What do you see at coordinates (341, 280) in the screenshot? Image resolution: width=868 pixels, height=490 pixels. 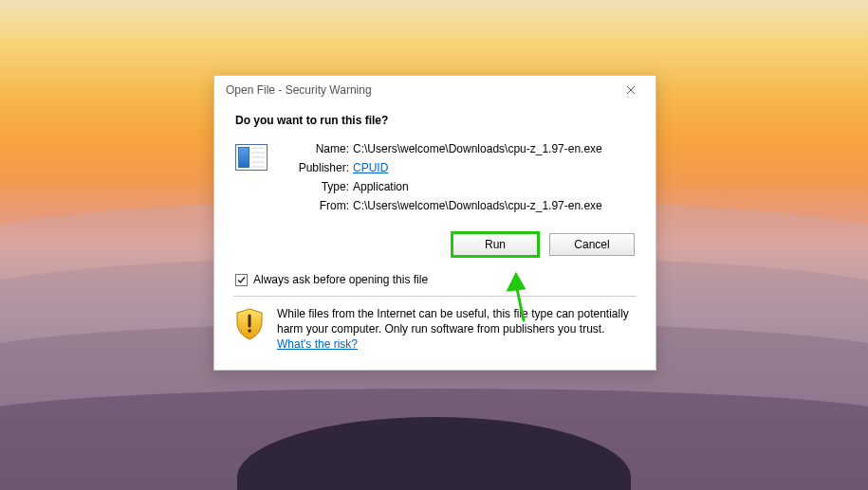 I see `always-ask-label: Always ask before opening this file` at bounding box center [341, 280].